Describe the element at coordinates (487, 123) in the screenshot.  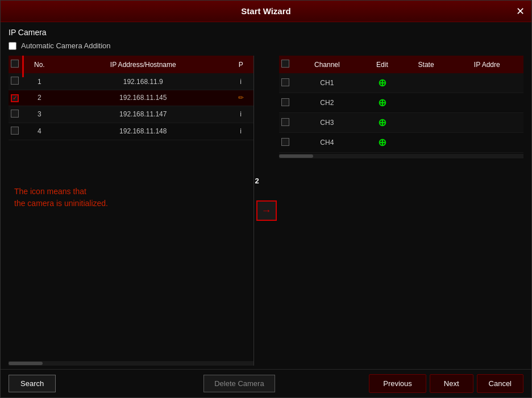
I see `ch3-ip` at that location.